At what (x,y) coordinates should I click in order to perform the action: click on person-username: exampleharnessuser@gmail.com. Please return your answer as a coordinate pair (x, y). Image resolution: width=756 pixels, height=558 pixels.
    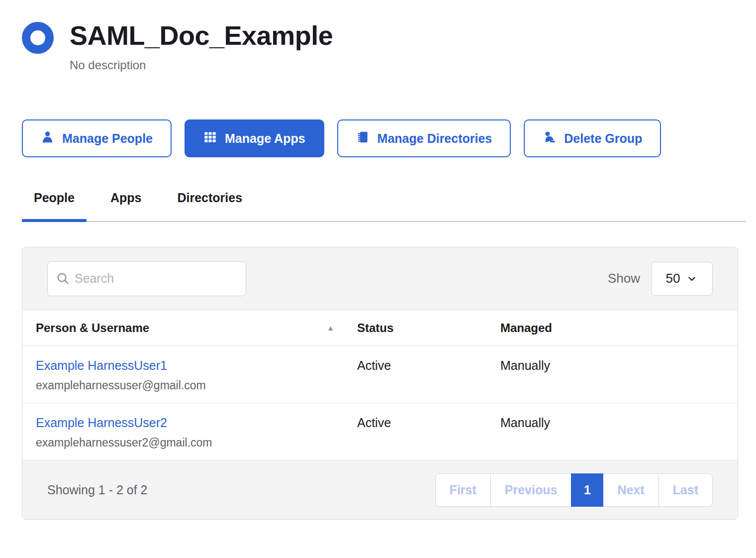
    Looking at the image, I should click on (196, 385).